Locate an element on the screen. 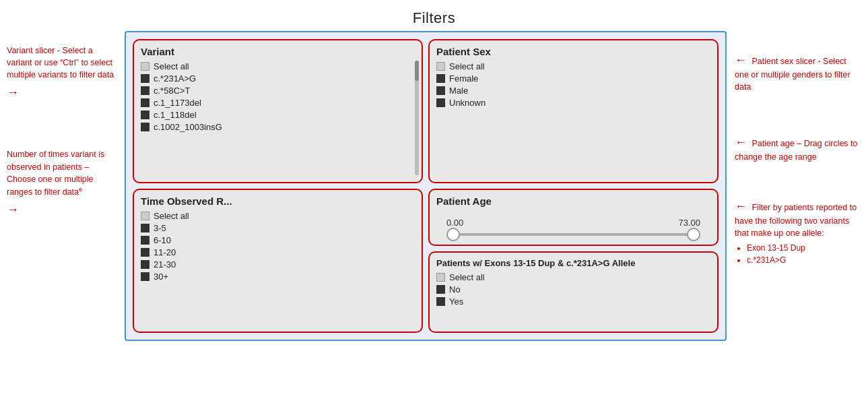 The width and height of the screenshot is (868, 409). patients-exons-title: Patients w/ Exons 13-15 Dup & c.*231A>G … is located at coordinates (574, 263).